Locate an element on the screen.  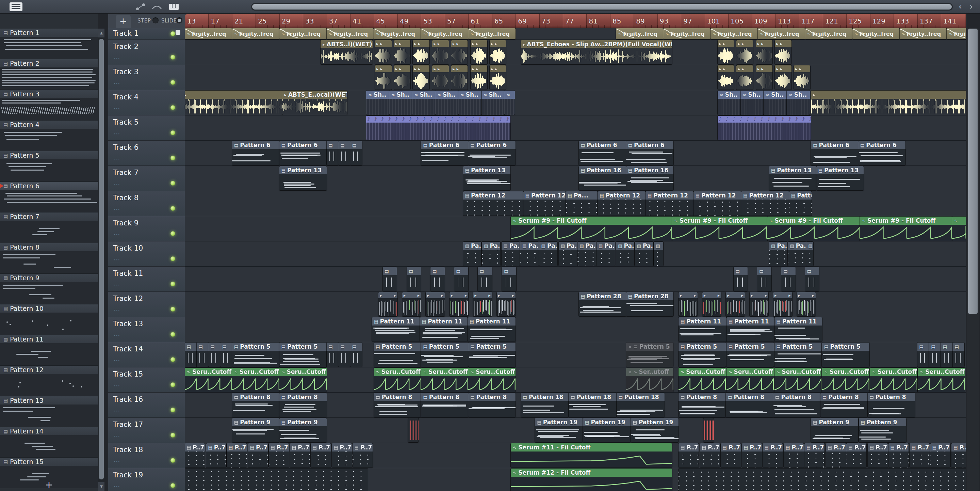
ruler-bar-45: 45 is located at coordinates (386, 21).